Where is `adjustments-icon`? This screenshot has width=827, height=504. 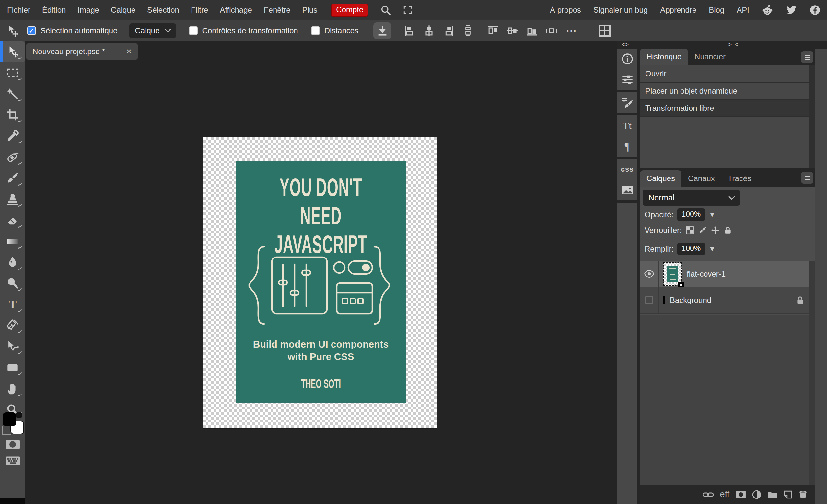 adjustments-icon is located at coordinates (627, 80).